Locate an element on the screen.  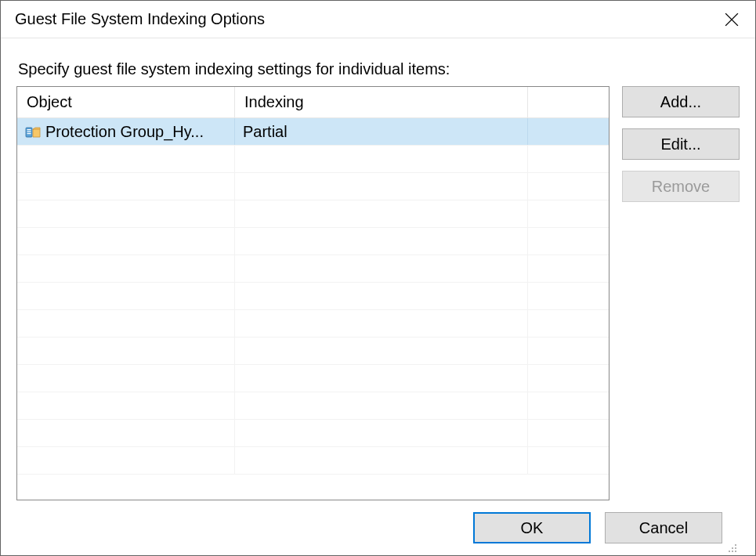
cell-object: Protection Group_Hy... is located at coordinates (126, 132).